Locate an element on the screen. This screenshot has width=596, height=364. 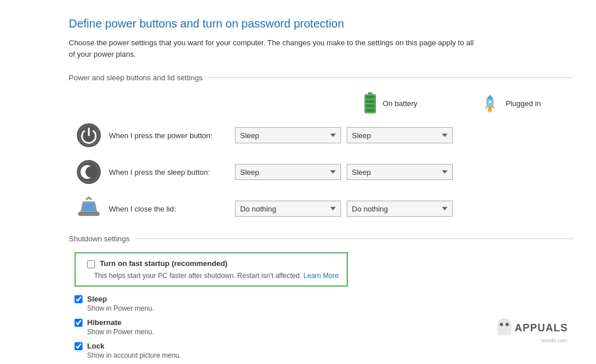
section1-title: Power and sleep buttons and lid settings is located at coordinates (139, 78).